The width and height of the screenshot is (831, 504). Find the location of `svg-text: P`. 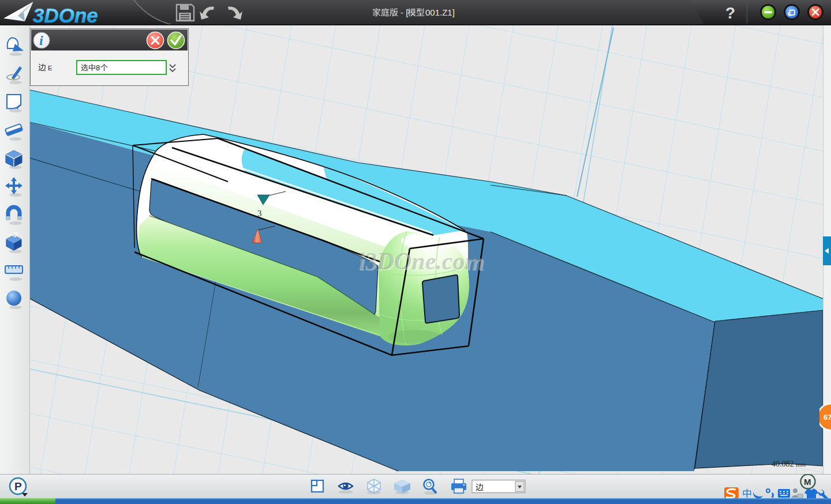

svg-text: P is located at coordinates (18, 487).